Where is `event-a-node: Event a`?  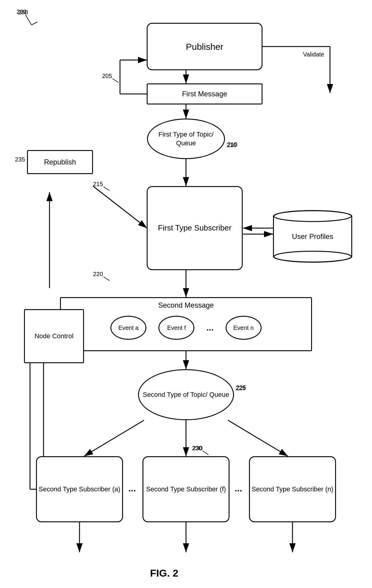
event-a-node: Event a is located at coordinates (128, 328).